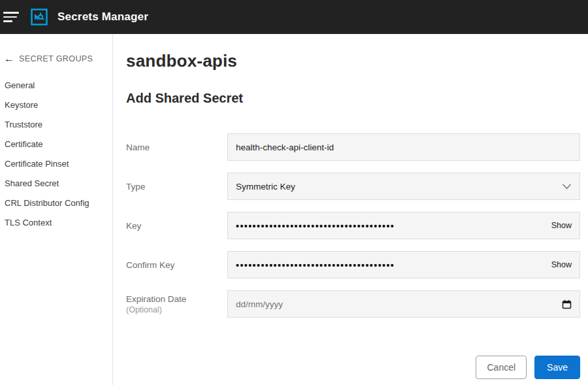 The height and width of the screenshot is (385, 588). What do you see at coordinates (259, 305) in the screenshot?
I see `date-placeholder: dd/mm/yyyy` at bounding box center [259, 305].